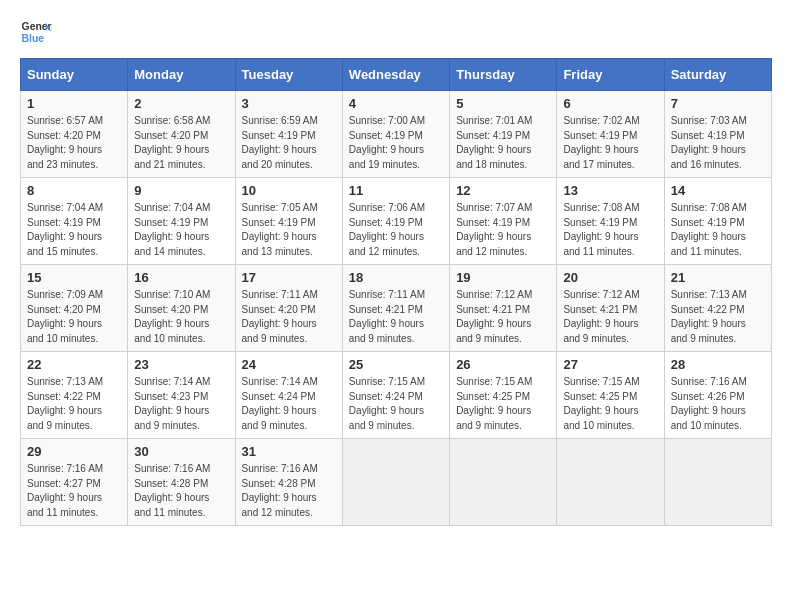  Describe the element at coordinates (396, 222) in the screenshot. I see `calendar-cell: 11Sunrise: 7:06 AMSunset: 4:19 PMDayligh…` at that location.